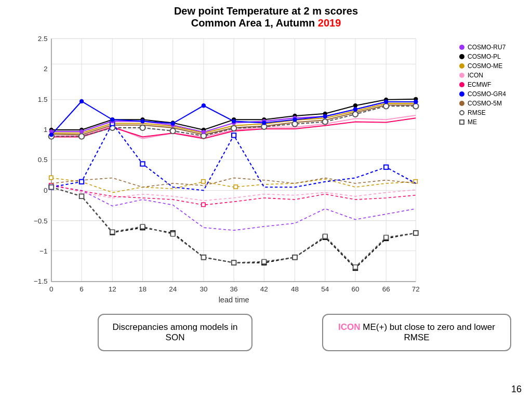 The width and height of the screenshot is (532, 399). I want to click on legend-label: COSMO-PL, so click(484, 57).